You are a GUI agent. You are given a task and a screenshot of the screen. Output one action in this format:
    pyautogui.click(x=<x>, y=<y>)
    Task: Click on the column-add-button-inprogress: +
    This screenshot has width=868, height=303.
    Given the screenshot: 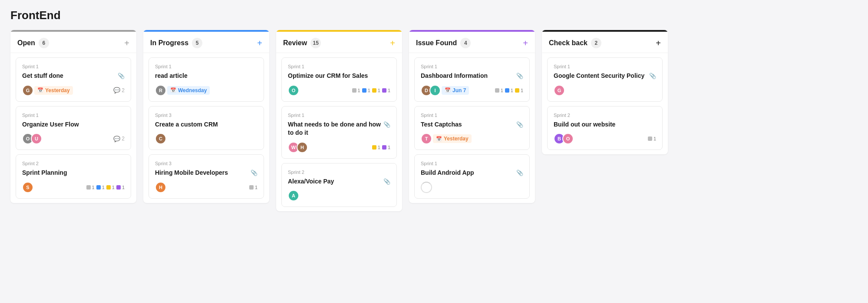 What is the action you would take?
    pyautogui.click(x=260, y=43)
    